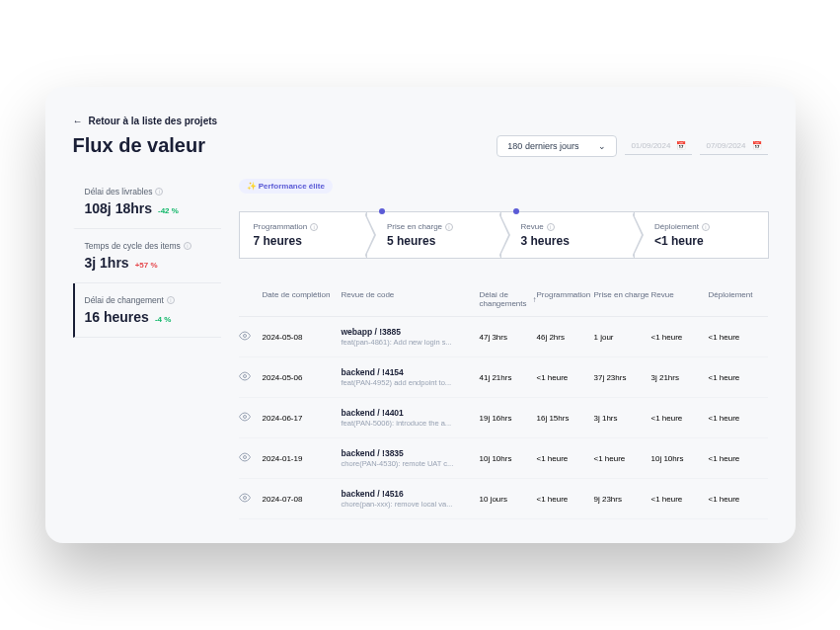 The height and width of the screenshot is (630, 840). What do you see at coordinates (411, 423) in the screenshot?
I see `review-subtitle: feat(PAN-5006): introduce the a...` at bounding box center [411, 423].